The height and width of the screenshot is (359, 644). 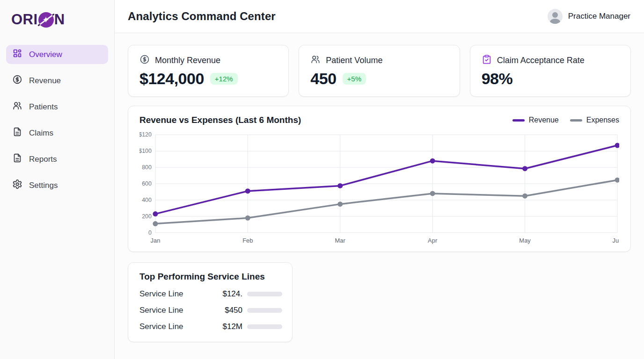 What do you see at coordinates (46, 55) in the screenshot?
I see `sidebar-item-label: Overview` at bounding box center [46, 55].